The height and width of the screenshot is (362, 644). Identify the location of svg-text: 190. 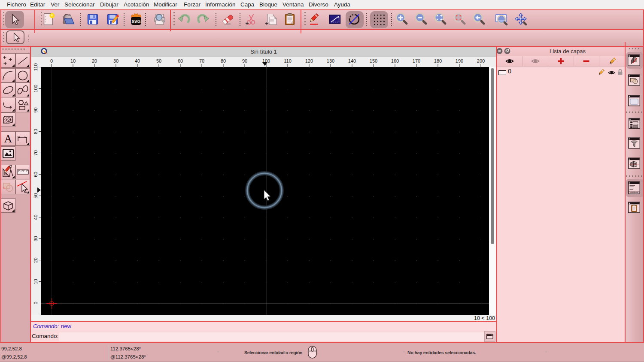
(459, 61).